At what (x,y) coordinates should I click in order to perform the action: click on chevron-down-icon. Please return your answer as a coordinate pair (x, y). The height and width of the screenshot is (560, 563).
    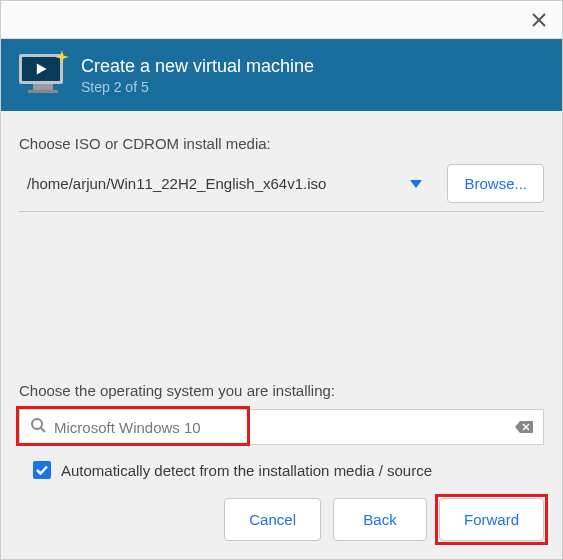
    Looking at the image, I should click on (416, 184).